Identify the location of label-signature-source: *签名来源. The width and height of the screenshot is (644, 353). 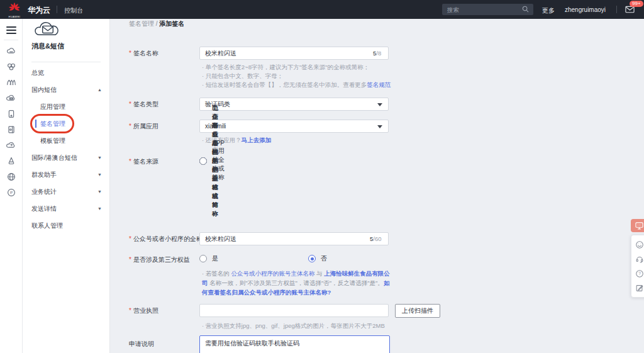
(143, 162).